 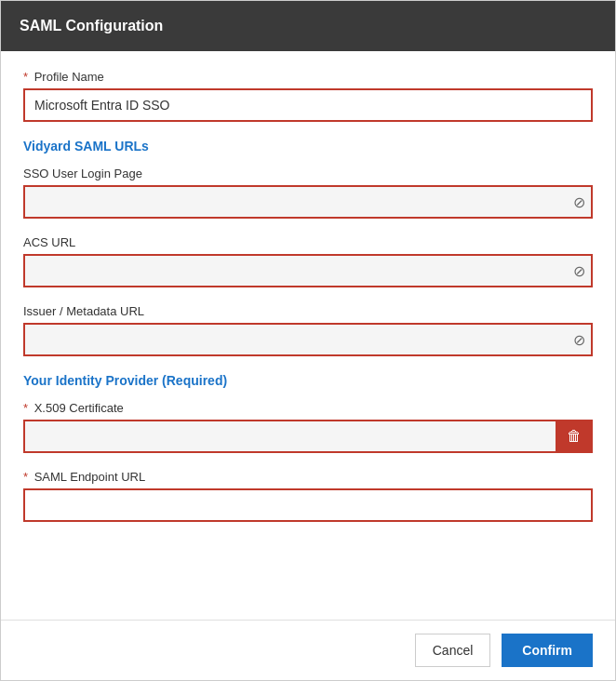 I want to click on profile-name-label: * Profile Name, so click(x=308, y=76).